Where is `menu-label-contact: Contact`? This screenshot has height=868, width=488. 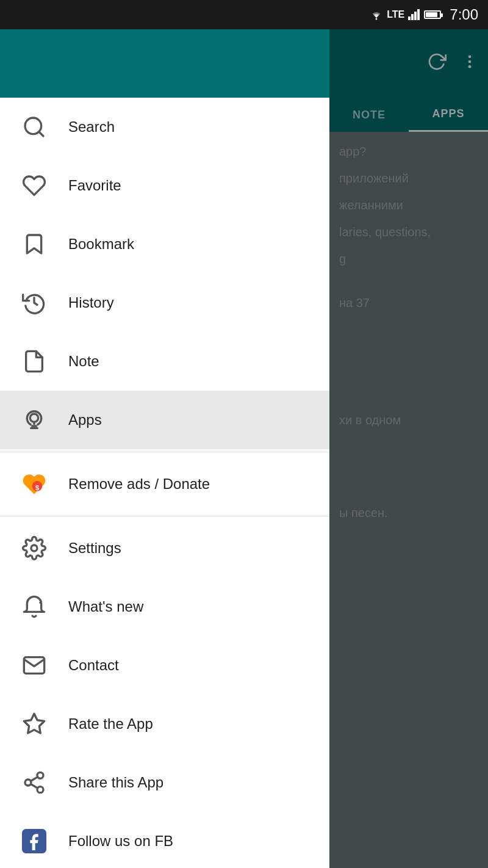
menu-label-contact: Contact is located at coordinates (94, 665).